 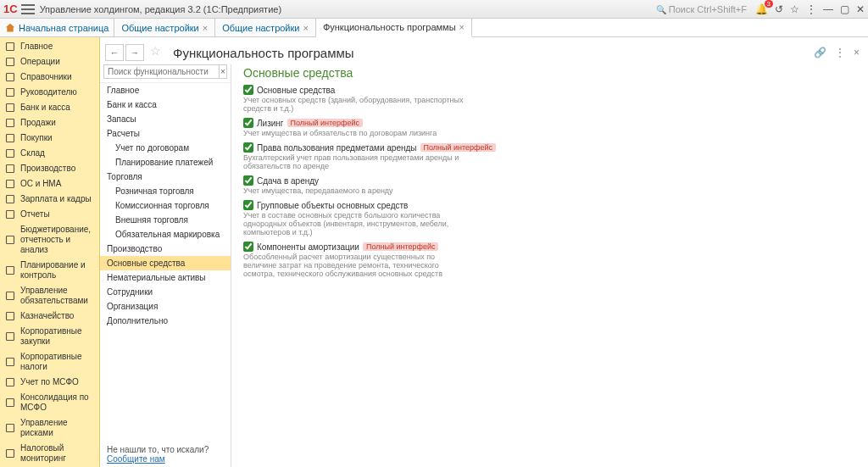 I want to click on nav-item: Сотрудники, so click(x=165, y=292).